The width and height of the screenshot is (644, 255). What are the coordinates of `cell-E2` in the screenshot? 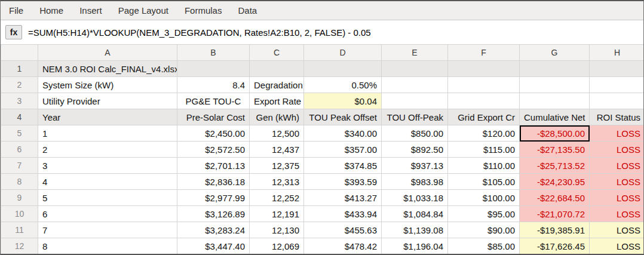 It's located at (415, 85).